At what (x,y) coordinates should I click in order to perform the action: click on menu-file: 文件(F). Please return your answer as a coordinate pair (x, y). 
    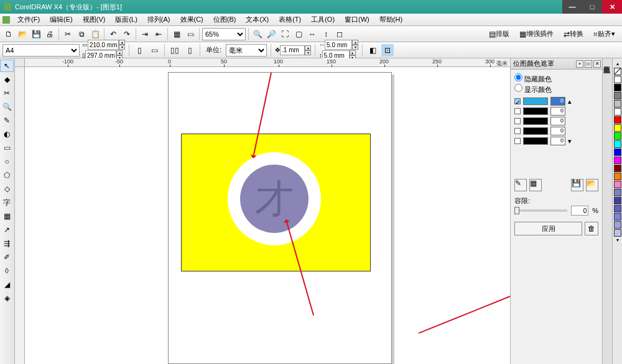
    Looking at the image, I should click on (29, 20).